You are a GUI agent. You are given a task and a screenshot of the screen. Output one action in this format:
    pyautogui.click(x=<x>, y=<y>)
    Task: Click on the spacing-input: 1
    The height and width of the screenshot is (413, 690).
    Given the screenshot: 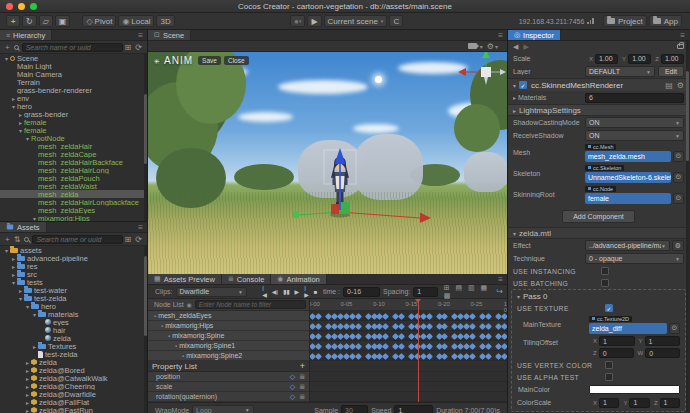 What is the action you would take?
    pyautogui.click(x=425, y=292)
    